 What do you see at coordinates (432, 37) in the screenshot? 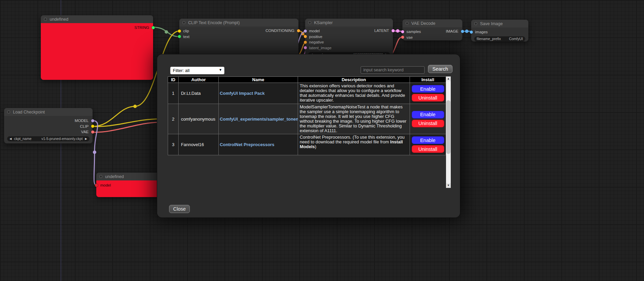
I see `input-slot-vae: vae` at bounding box center [432, 37].